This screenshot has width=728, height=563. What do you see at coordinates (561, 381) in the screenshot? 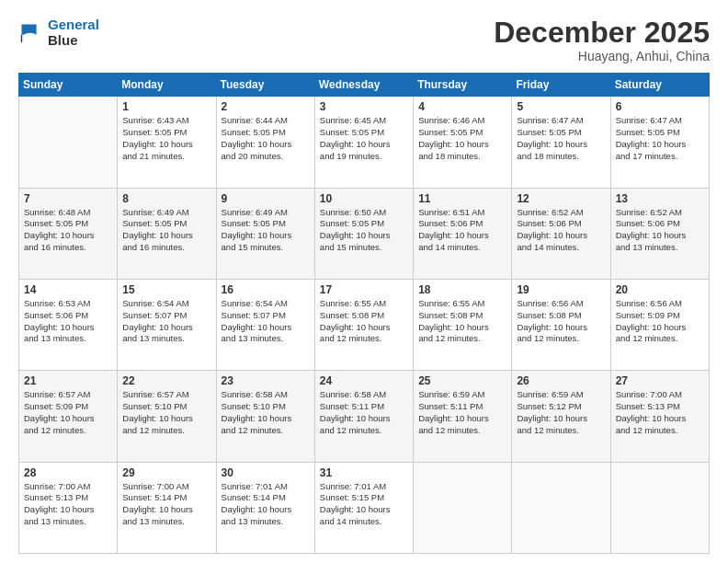
I see `day-number: 26` at bounding box center [561, 381].